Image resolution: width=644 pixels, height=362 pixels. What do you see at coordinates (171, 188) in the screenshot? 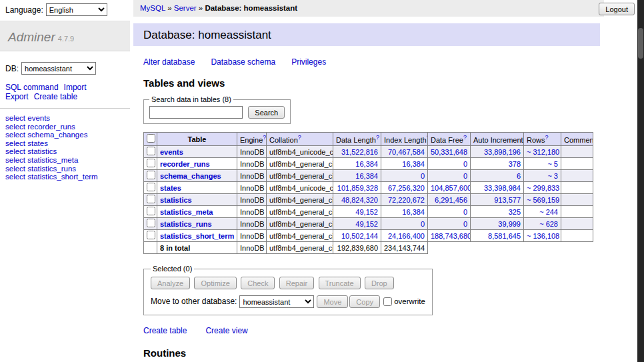
I see `table-name-link: states` at bounding box center [171, 188].